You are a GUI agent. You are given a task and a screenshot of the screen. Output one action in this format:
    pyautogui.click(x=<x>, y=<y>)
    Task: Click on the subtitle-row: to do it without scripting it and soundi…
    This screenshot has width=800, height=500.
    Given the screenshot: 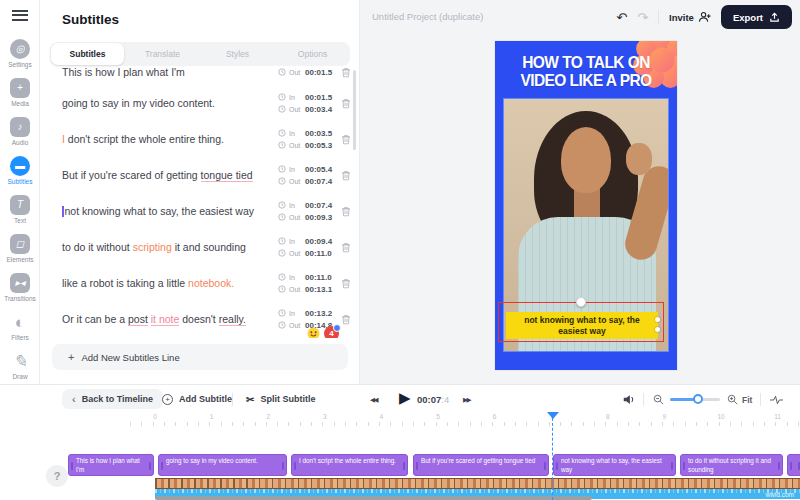 What is the action you would take?
    pyautogui.click(x=202, y=247)
    